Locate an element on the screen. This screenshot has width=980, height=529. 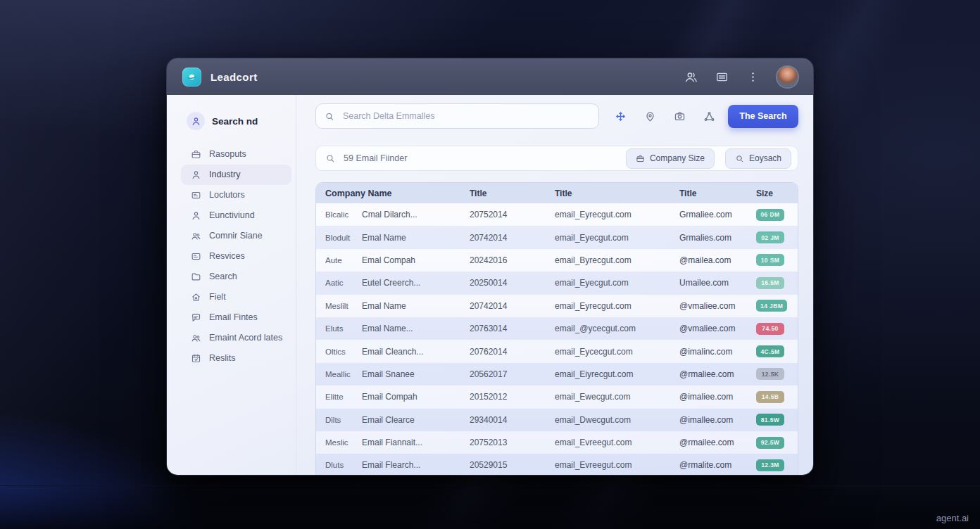
domain: @mailea.com is located at coordinates (718, 260).